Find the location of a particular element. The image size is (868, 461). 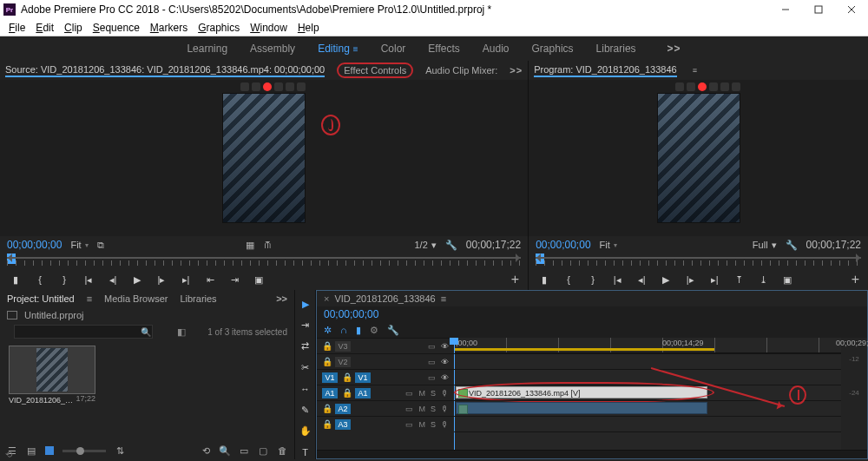

menu-window: Window is located at coordinates (269, 28).